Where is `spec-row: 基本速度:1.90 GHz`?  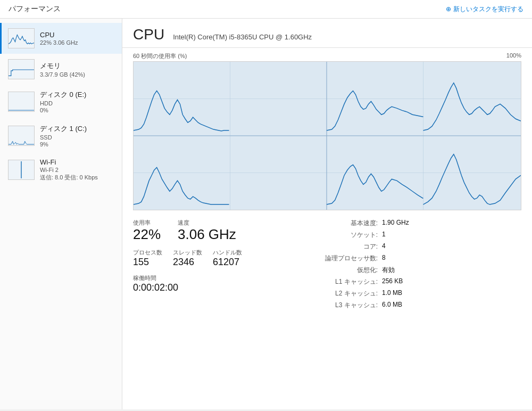 spec-row: 基本速度:1.90 GHz is located at coordinates (362, 224).